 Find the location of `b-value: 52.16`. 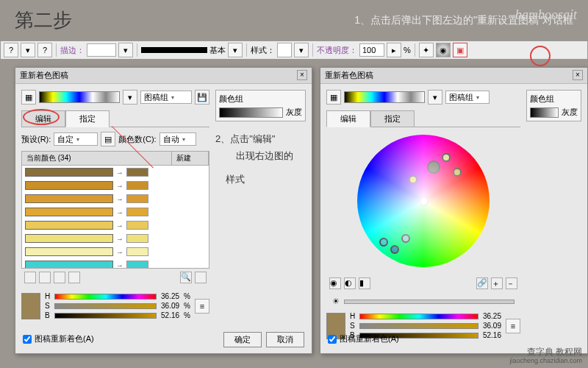

b-value: 52.16 is located at coordinates (171, 315).